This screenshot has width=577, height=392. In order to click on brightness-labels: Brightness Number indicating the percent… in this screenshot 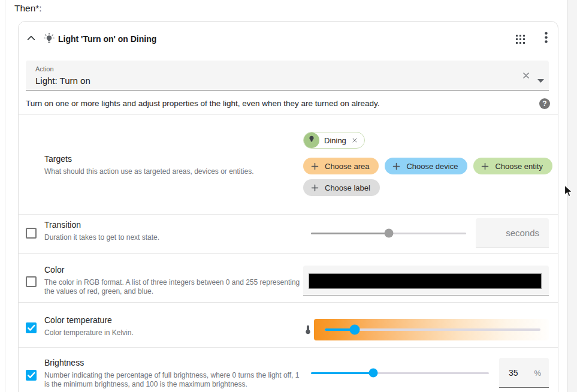, I will do `click(173, 373)`.